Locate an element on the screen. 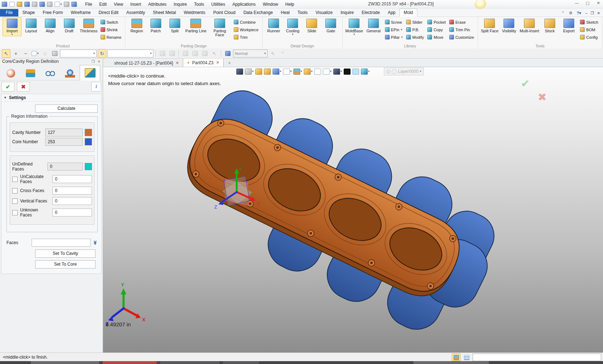 This screenshot has width=603, height=364. settings-gear-icon: ⚙ is located at coordinates (571, 13).